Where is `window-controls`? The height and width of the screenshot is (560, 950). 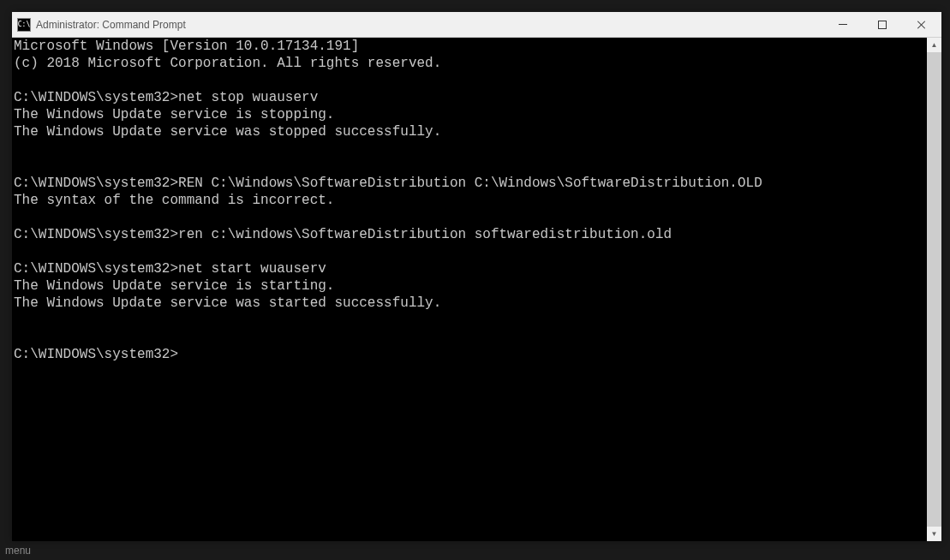
window-controls is located at coordinates (882, 24).